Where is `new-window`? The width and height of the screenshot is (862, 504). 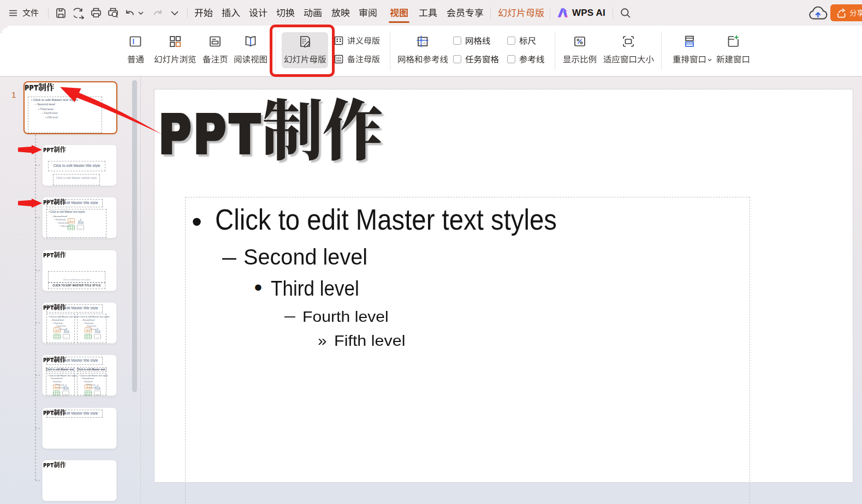
new-window is located at coordinates (733, 50).